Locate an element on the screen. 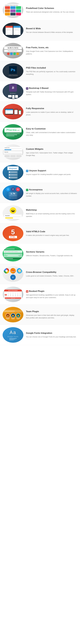  feature-title-psd-files: PSD Files included is located at coordinates (52, 68).